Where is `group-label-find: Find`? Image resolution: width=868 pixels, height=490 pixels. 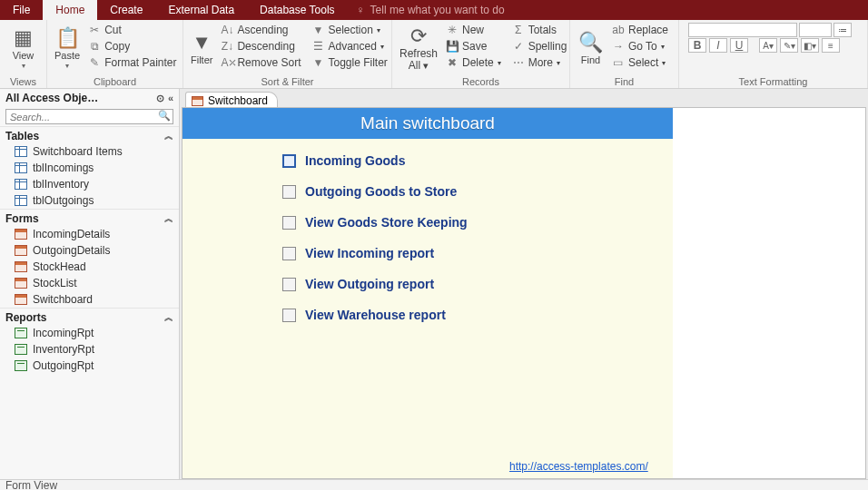
group-label-find: Find is located at coordinates (625, 82).